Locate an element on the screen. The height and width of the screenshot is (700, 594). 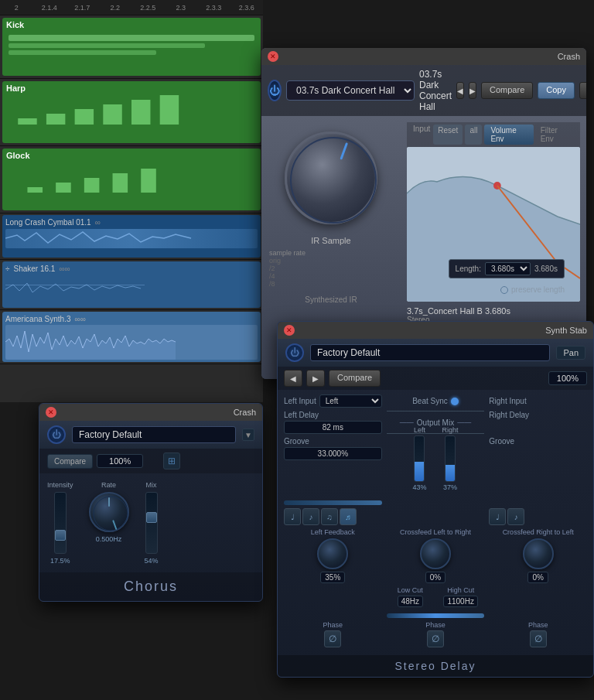
stereo-delay-nav-next: ▶ is located at coordinates (316, 378).